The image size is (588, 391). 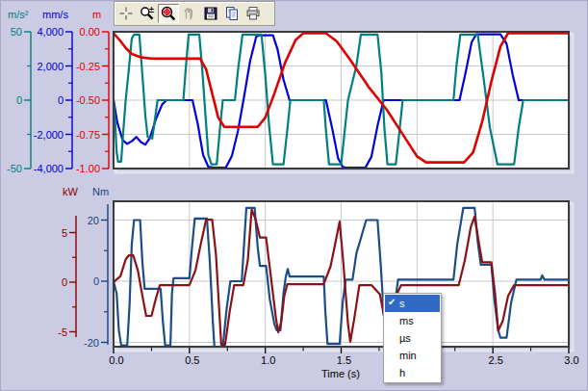 What do you see at coordinates (50, 66) in the screenshot?
I see `y-axis-tick-label: 2,000` at bounding box center [50, 66].